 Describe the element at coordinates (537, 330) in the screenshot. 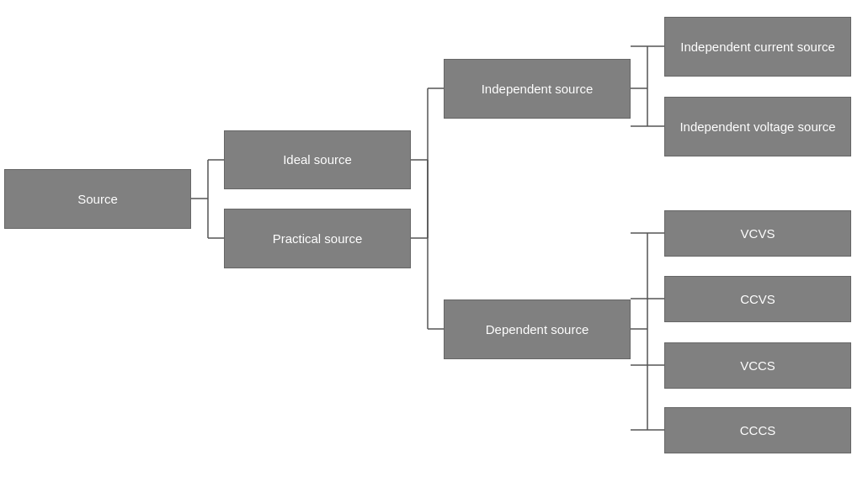

I see `dependent-source-node: Dependent source` at that location.